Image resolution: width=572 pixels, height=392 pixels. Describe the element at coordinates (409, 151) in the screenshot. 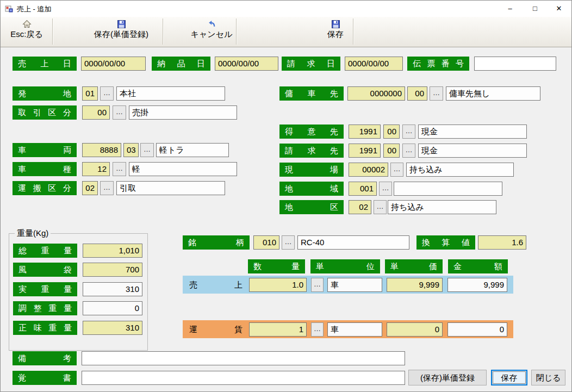

I see `billing-to-browse-button: …` at that location.